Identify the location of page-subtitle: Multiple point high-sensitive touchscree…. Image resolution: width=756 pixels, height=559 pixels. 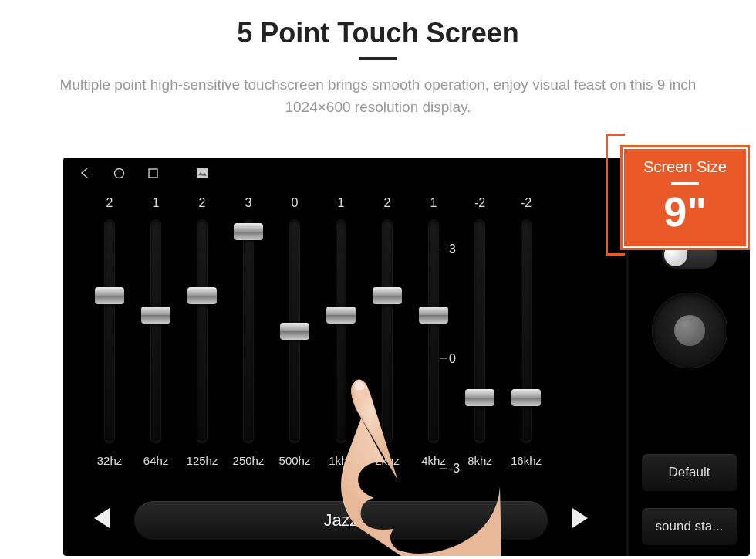
(378, 96).